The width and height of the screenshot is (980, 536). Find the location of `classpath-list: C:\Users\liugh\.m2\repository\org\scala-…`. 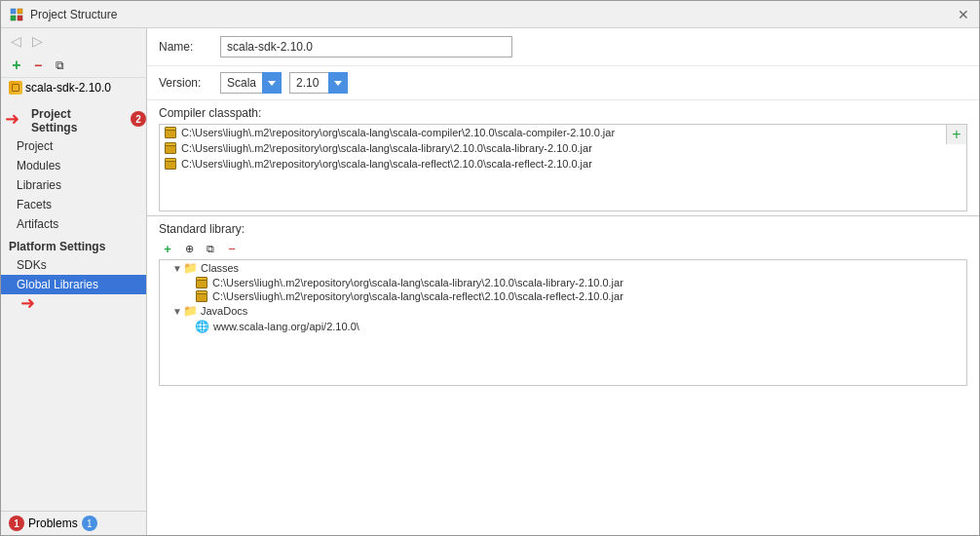

classpath-list: C:\Users\liugh\.m2\repository\org\scala-… is located at coordinates (563, 148).